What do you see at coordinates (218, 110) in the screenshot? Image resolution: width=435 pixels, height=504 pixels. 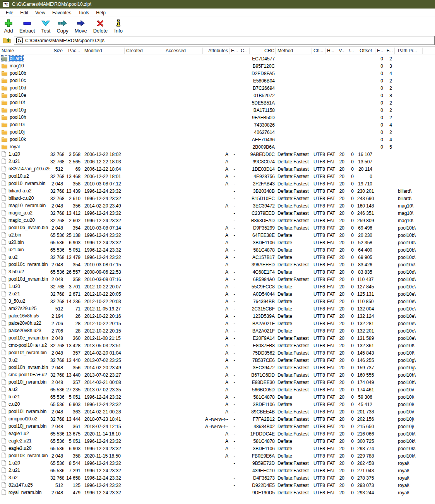 I see `table-row: pool10gBA17115802` at bounding box center [218, 110].